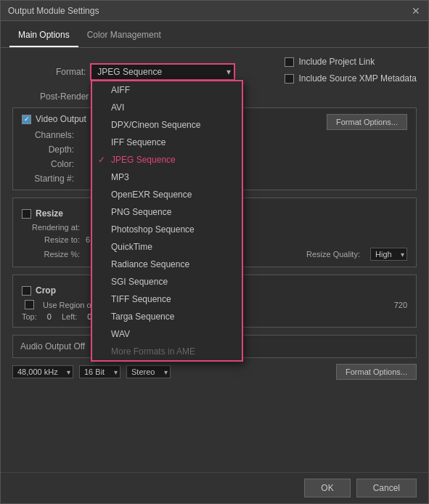 This screenshot has width=429, height=504. I want to click on bit-depth-select: 16 Bit, so click(100, 372).